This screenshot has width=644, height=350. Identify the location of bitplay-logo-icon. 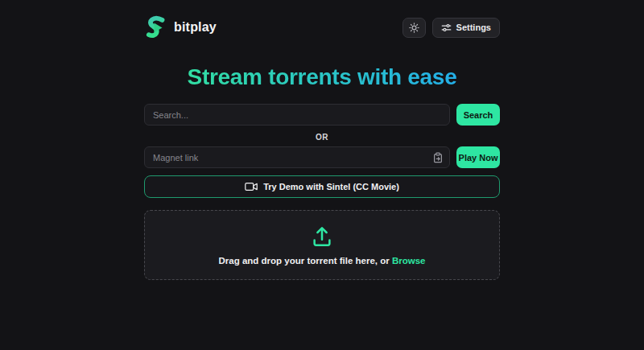
(156, 27).